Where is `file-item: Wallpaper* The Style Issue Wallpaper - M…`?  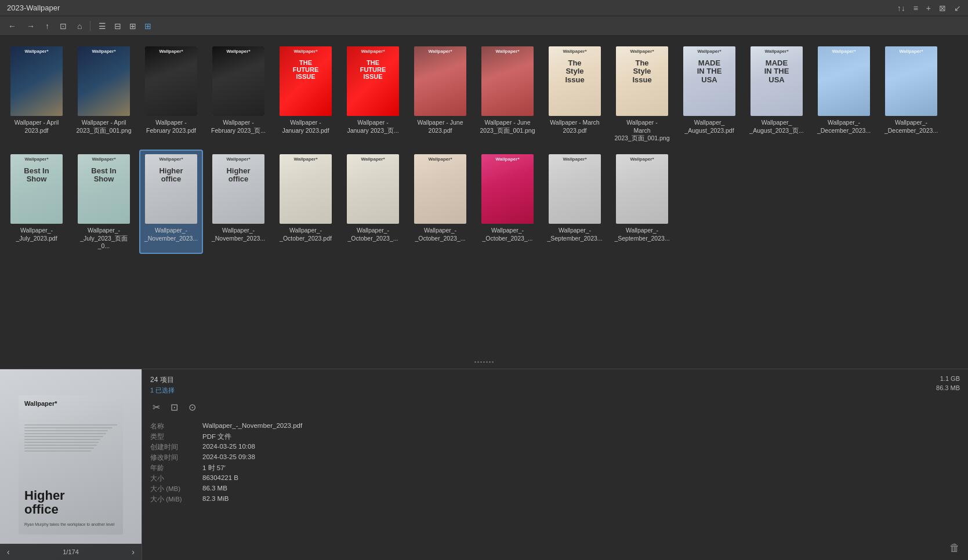
file-item: Wallpaper* The Style Issue Wallpaper - M… is located at coordinates (575, 94).